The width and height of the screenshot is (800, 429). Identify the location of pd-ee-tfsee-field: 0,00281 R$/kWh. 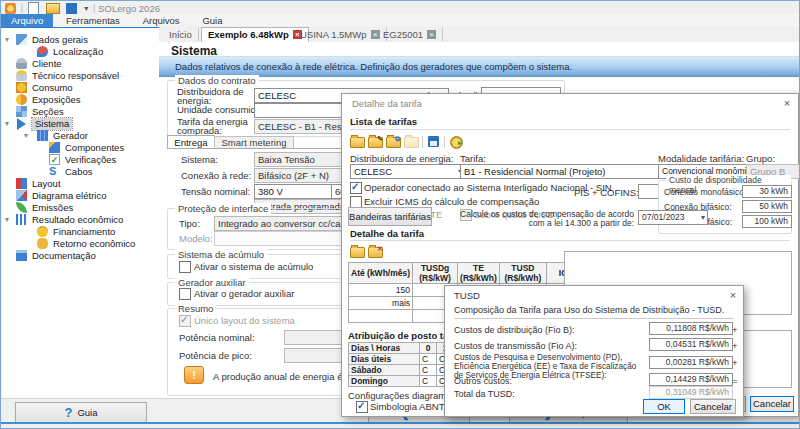
(691, 362).